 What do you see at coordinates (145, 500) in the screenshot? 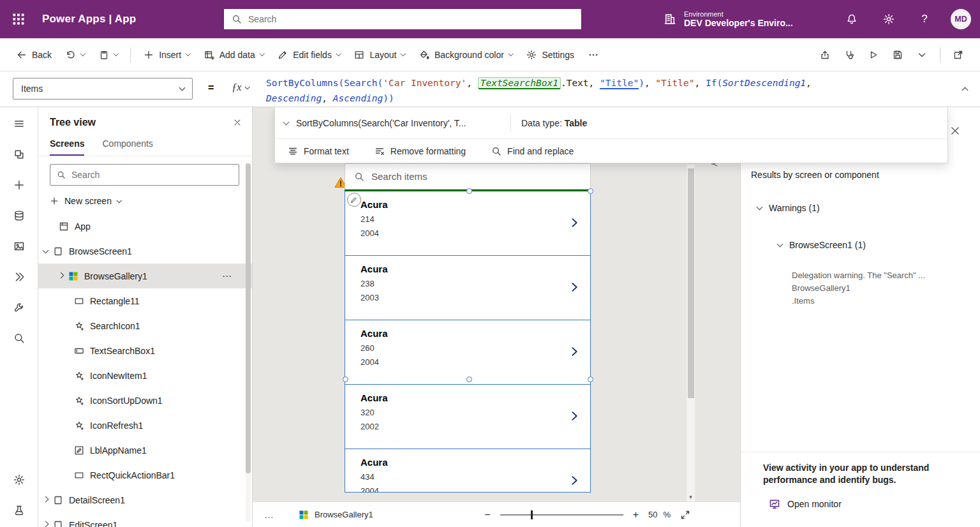
I see `tree-item-detailscreen1: DetailScreen1` at bounding box center [145, 500].